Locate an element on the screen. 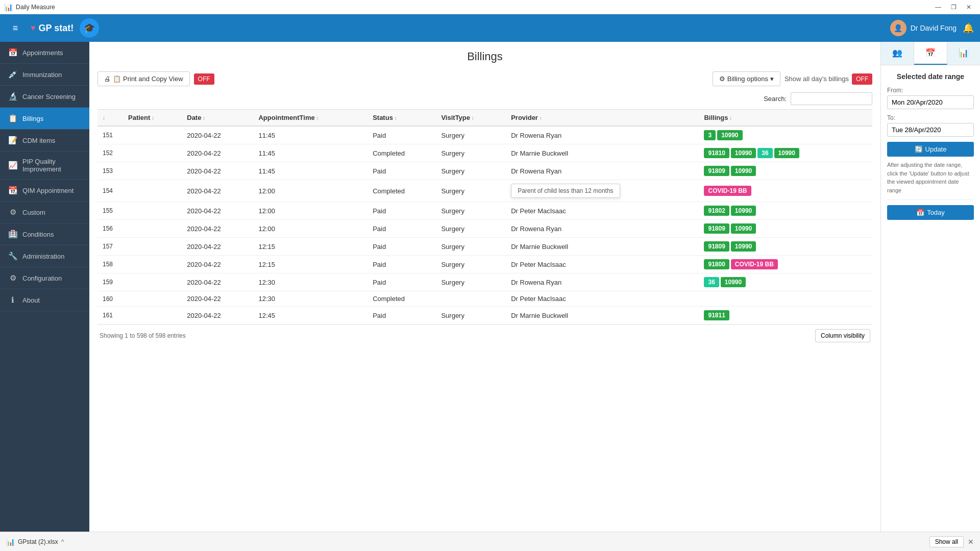  column-visibility-button: Column visibility is located at coordinates (843, 336).